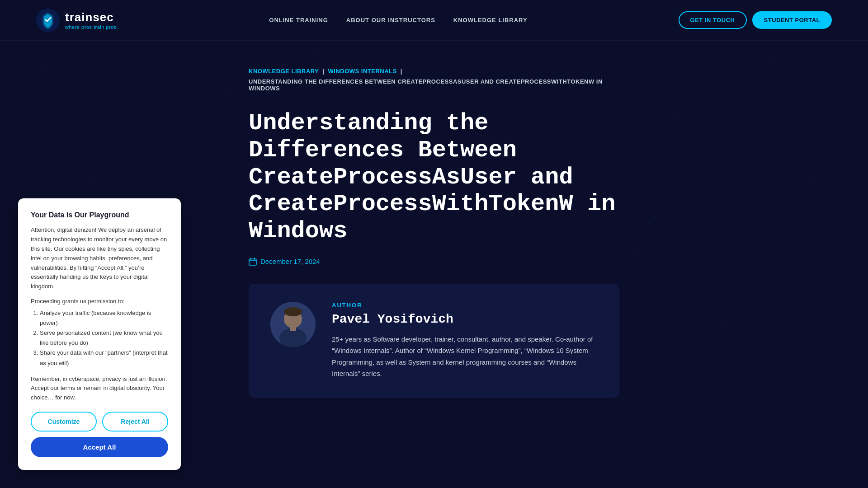 The height and width of the screenshot is (488, 868). What do you see at coordinates (284, 71) in the screenshot?
I see `breadcrumb-knowledge-library: KNOWLEDGE LIBRARY` at bounding box center [284, 71].